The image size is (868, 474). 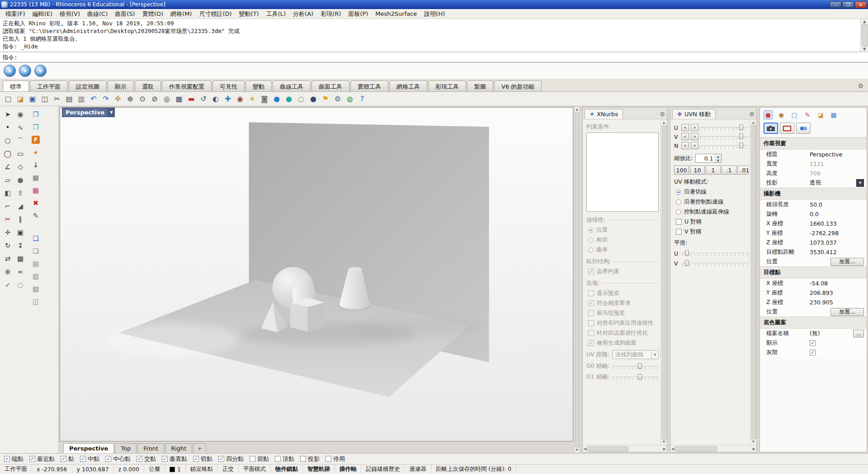 I want to click on ribbon-tab-13: 製圖, so click(x=480, y=86).